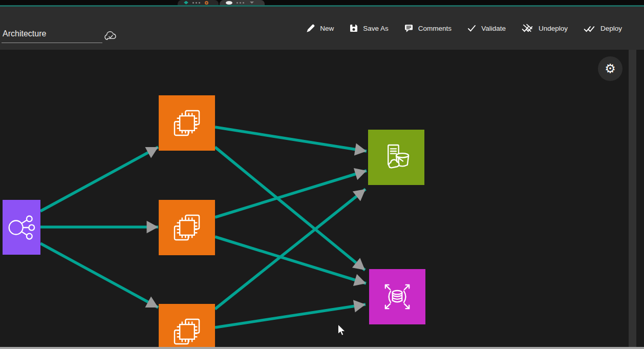 This screenshot has width=644, height=349. Describe the element at coordinates (428, 28) in the screenshot. I see `comments-button: Comments` at that location.